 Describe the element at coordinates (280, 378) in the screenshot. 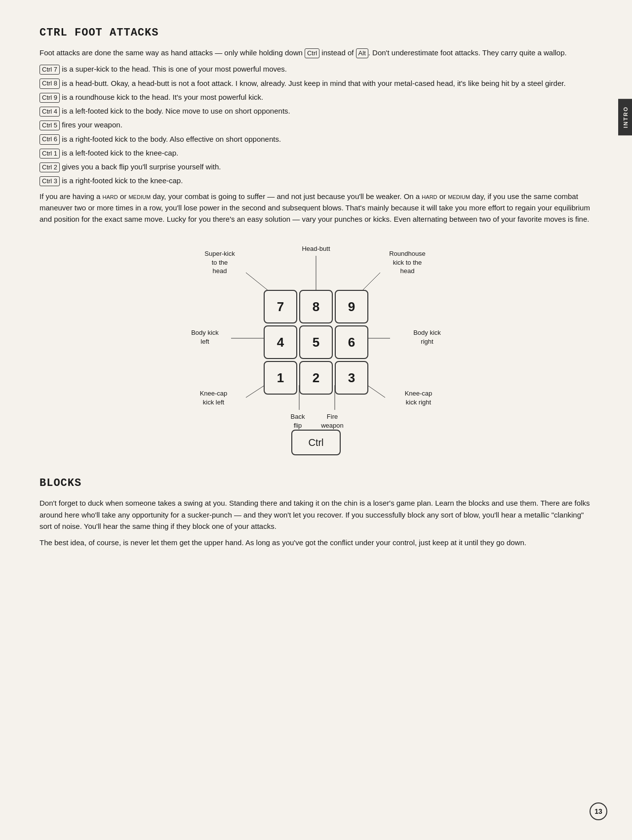

I see `key-1: 1` at that location.